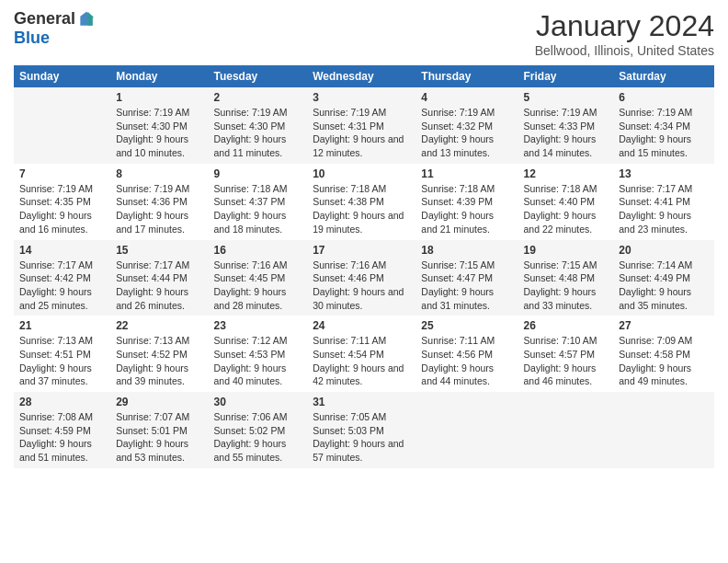  What do you see at coordinates (361, 202) in the screenshot?
I see `day-cell: 10Sunrise: 7:18 AMSunset: 4:38 PMDayligh…` at bounding box center [361, 202].